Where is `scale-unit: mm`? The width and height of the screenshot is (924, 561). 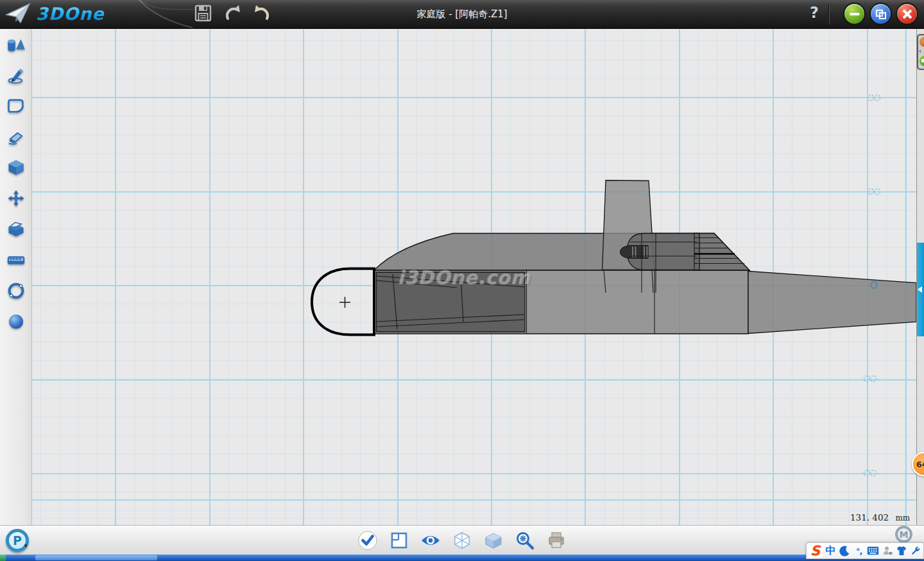 scale-unit: mm is located at coordinates (902, 518).